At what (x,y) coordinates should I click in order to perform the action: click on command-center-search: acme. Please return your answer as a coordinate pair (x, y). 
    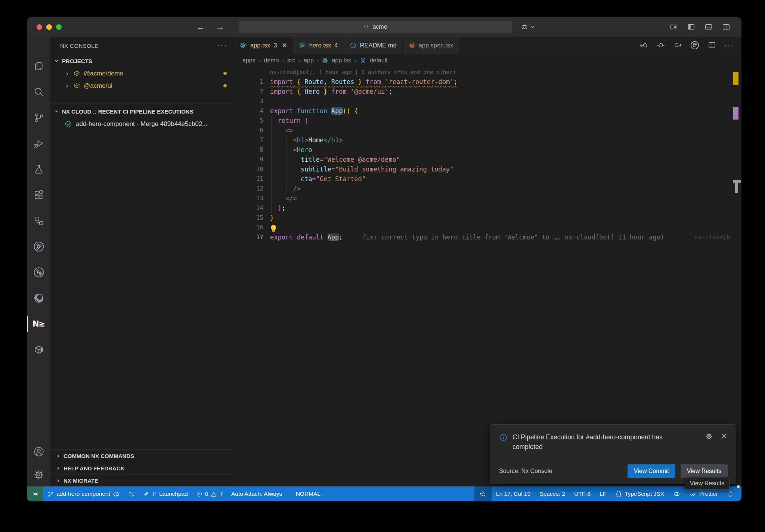
    Looking at the image, I should click on (375, 27).